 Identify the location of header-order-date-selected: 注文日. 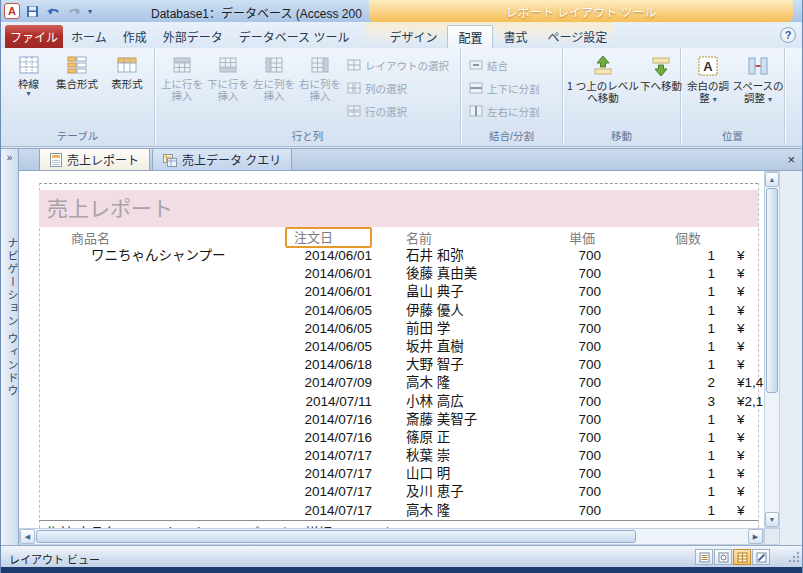
(328, 238).